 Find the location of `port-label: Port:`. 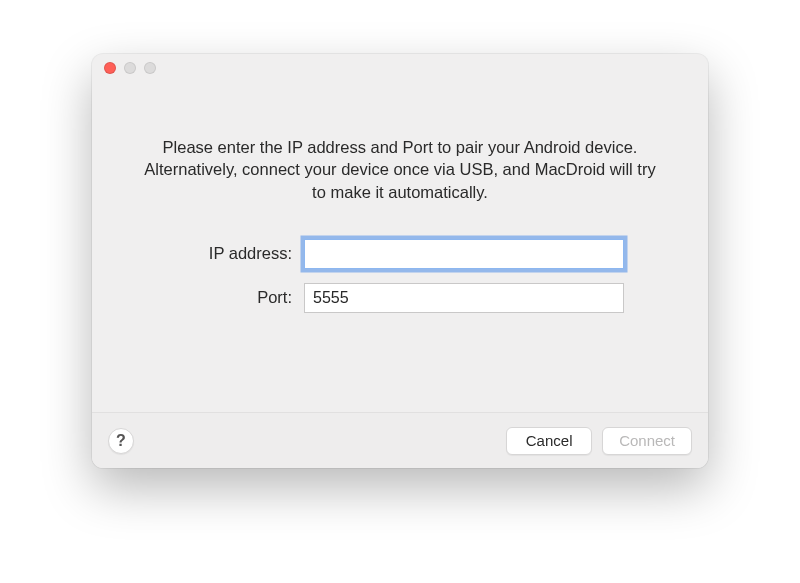

port-label: Port: is located at coordinates (224, 298).